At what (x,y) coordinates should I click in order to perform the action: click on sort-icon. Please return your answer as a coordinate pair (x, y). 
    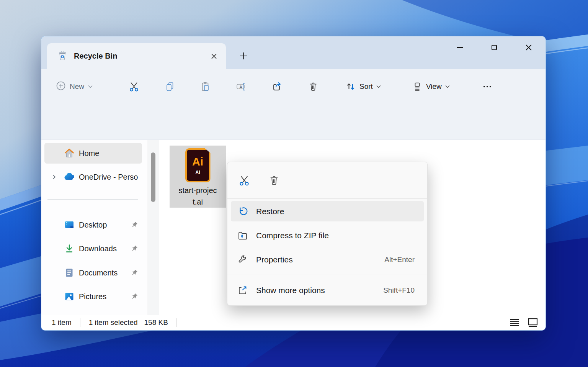
    Looking at the image, I should click on (351, 87).